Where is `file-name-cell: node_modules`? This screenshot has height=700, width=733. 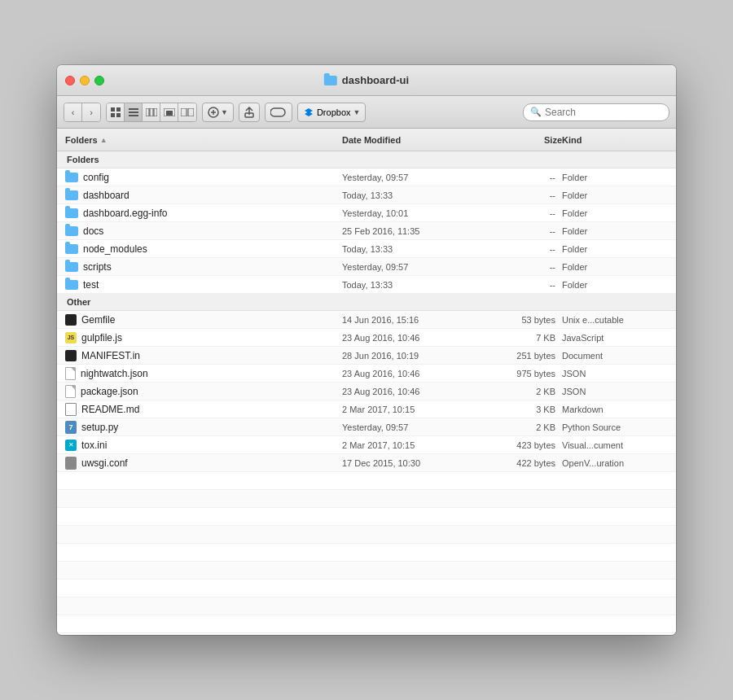 file-name-cell: node_modules is located at coordinates (204, 249).